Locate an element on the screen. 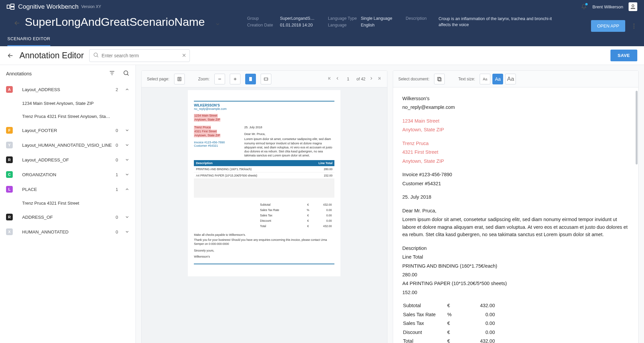  annotation-row: C ORGANIZATION 1 is located at coordinates (68, 175).